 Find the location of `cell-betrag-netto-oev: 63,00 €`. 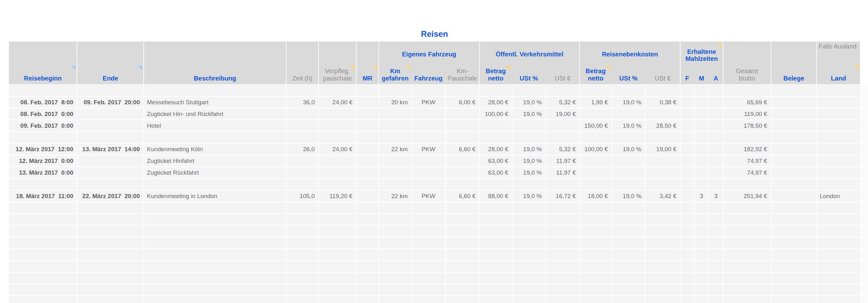

cell-betrag-netto-oev: 63,00 € is located at coordinates (496, 161).